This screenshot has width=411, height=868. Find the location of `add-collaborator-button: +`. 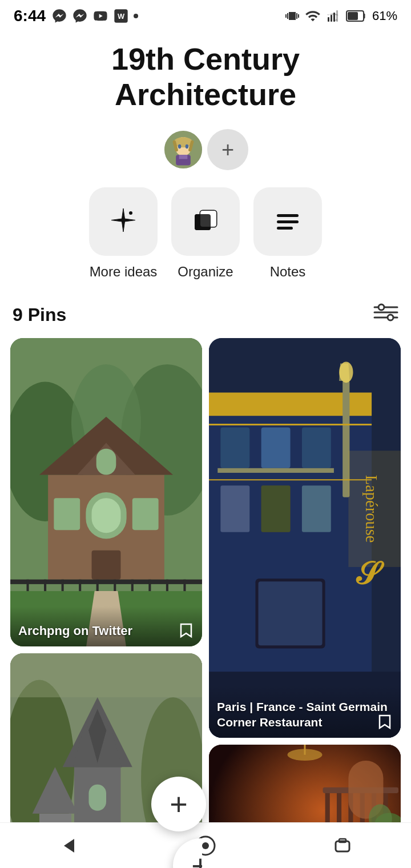

add-collaborator-button: + is located at coordinates (228, 150).